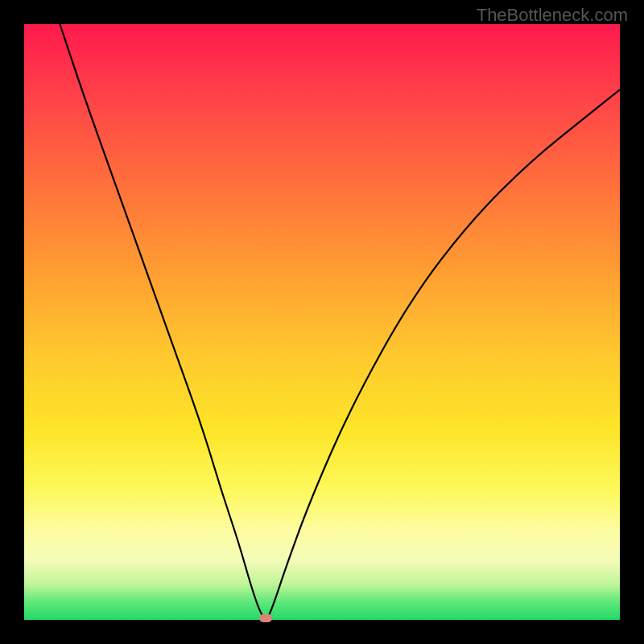 Image resolution: width=644 pixels, height=644 pixels. What do you see at coordinates (266, 618) in the screenshot?
I see `optimal-marker` at bounding box center [266, 618].